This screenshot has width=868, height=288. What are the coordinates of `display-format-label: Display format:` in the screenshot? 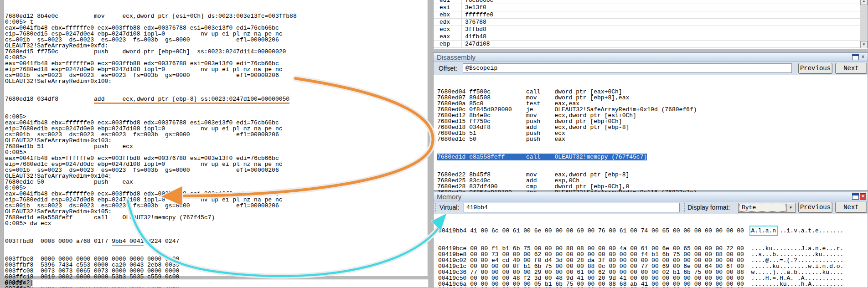 It's located at (708, 207).